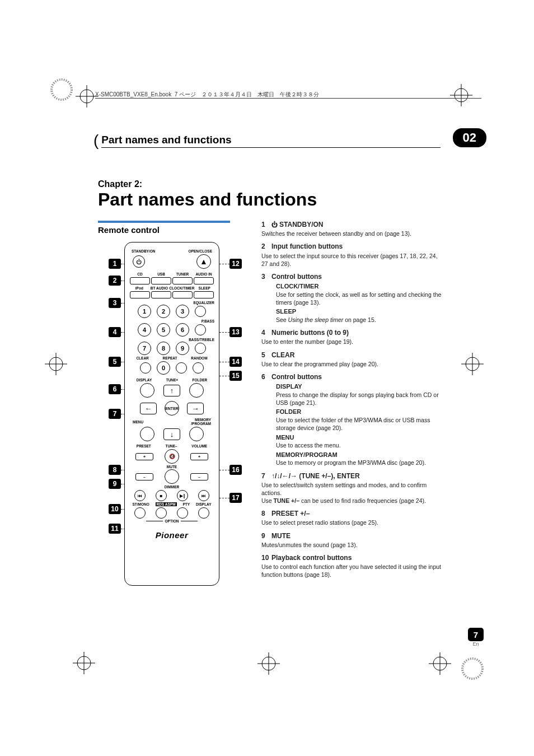  I want to click on sleep-button, so click(204, 295).